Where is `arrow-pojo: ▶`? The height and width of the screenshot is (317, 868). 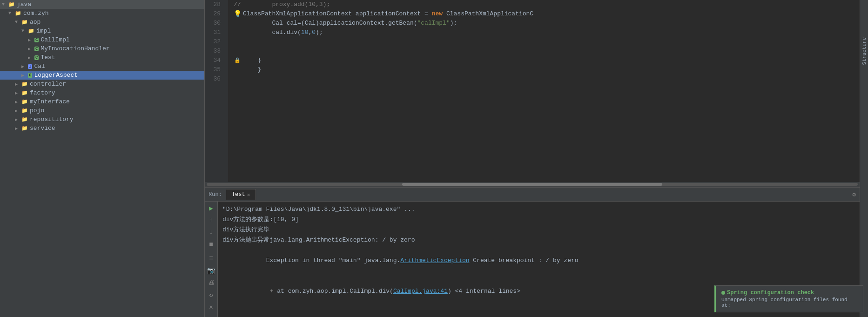 arrow-pojo: ▶ is located at coordinates (18, 111).